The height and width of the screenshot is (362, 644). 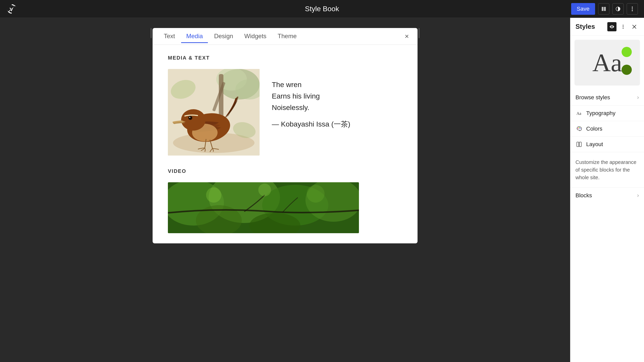 What do you see at coordinates (612, 113) in the screenshot?
I see `typography-label: Typography` at bounding box center [612, 113].